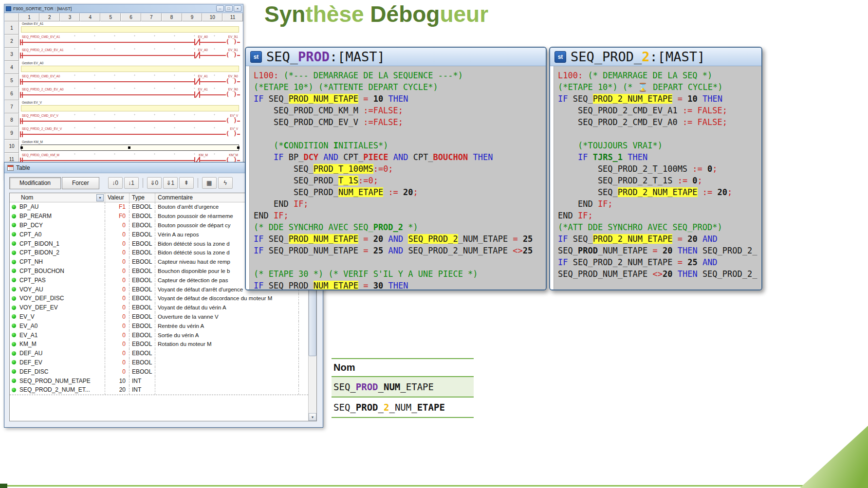 The width and height of the screenshot is (868, 488). Describe the element at coordinates (117, 198) in the screenshot. I see `column-header-valeur: Valeur` at that location.